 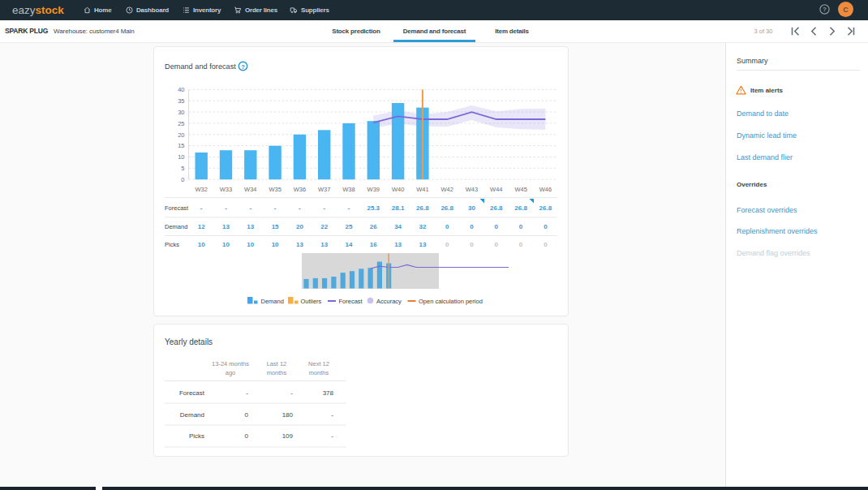 I want to click on svg-text: 40, so click(x=181, y=89).